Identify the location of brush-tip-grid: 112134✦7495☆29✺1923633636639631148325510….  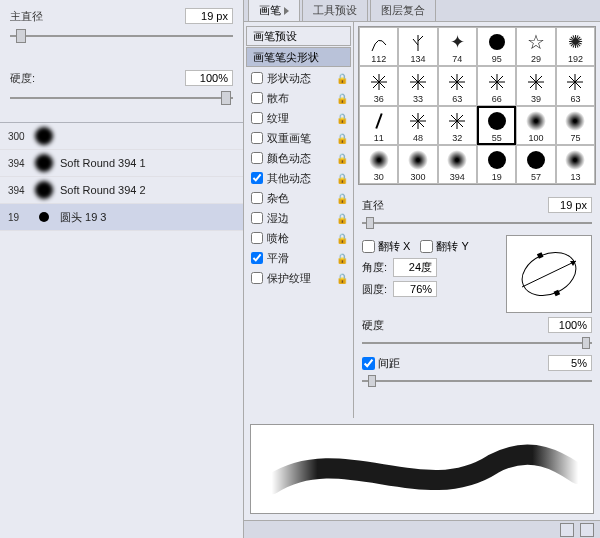
(477, 106).